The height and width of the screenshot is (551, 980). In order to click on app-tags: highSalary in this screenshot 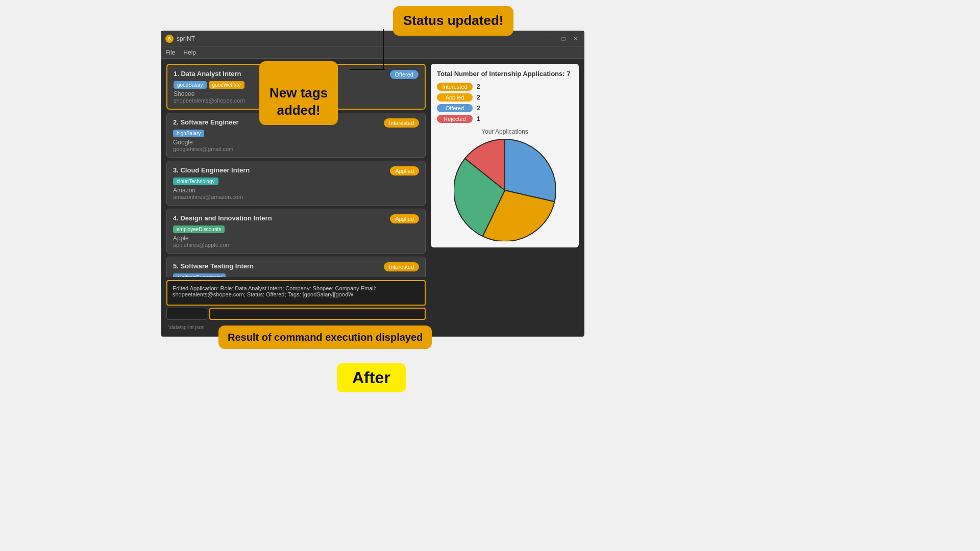, I will do `click(296, 134)`.